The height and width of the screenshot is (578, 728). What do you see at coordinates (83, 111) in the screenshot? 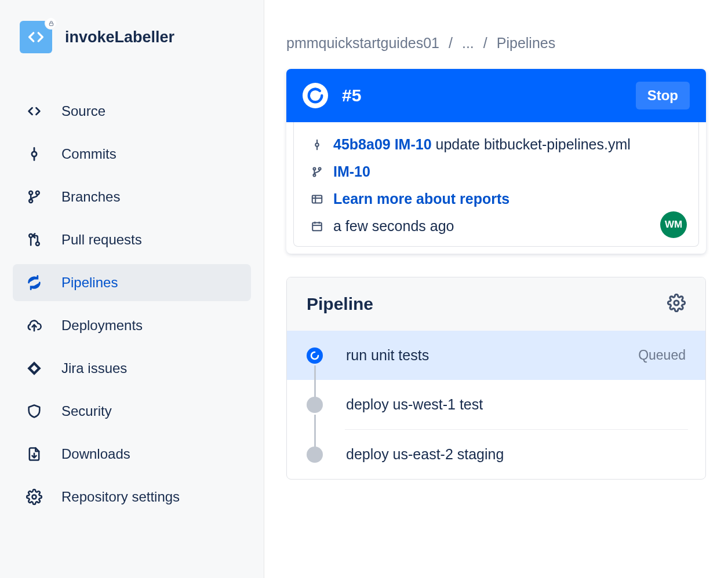
I see `sidebar-item-label: Source` at bounding box center [83, 111].